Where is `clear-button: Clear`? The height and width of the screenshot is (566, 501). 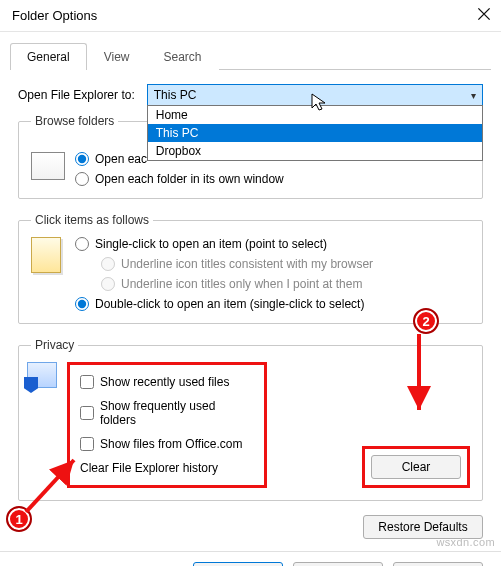 clear-button: Clear is located at coordinates (416, 467).